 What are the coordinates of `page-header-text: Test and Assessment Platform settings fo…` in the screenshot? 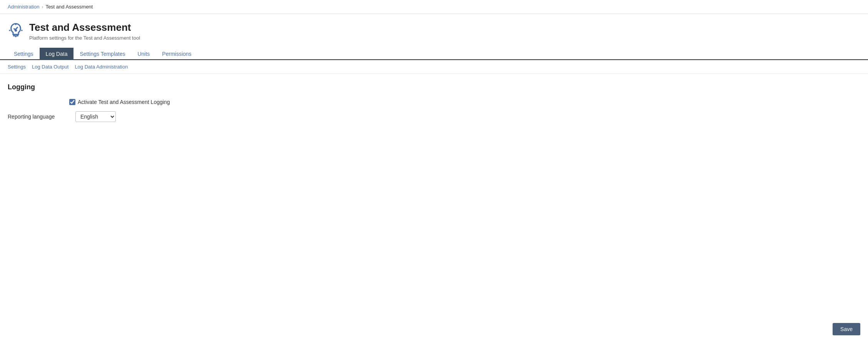 It's located at (85, 31).